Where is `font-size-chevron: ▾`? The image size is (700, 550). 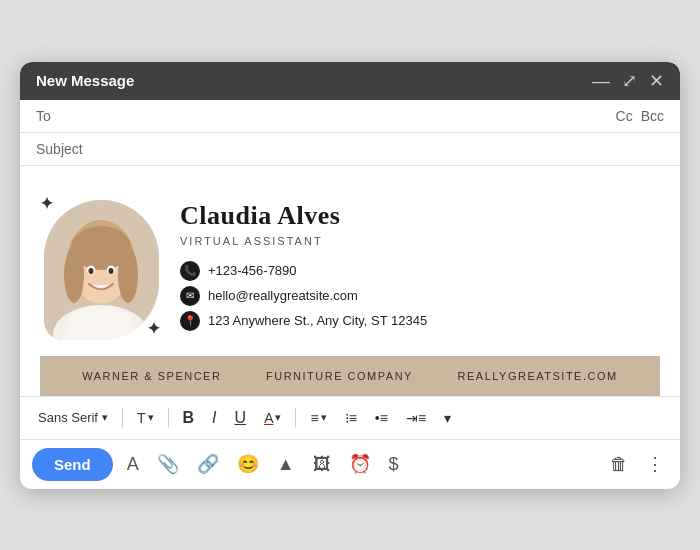 font-size-chevron: ▾ is located at coordinates (151, 418).